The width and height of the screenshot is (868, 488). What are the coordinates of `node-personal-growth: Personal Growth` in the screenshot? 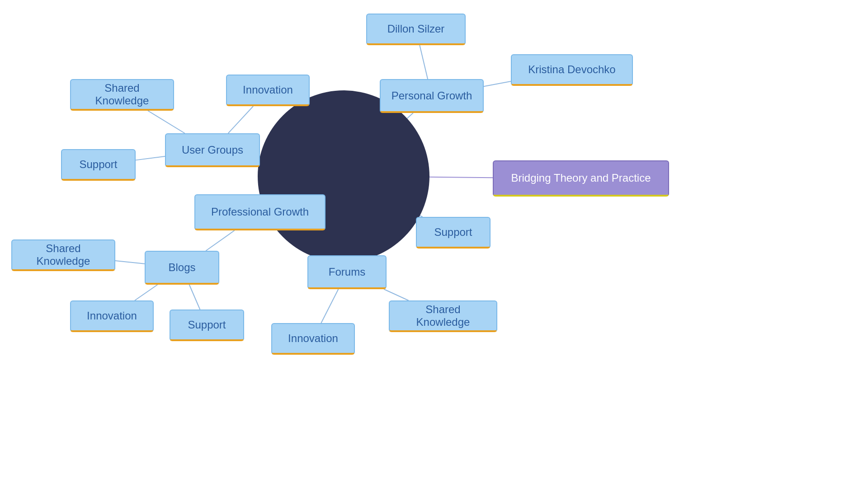 It's located at (432, 96).